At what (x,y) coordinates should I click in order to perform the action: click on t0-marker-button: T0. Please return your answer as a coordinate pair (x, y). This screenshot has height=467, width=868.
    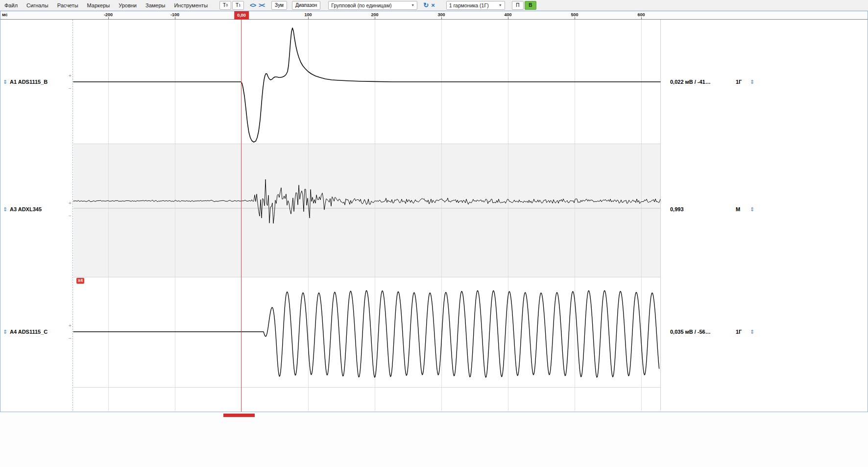
    Looking at the image, I should click on (225, 5).